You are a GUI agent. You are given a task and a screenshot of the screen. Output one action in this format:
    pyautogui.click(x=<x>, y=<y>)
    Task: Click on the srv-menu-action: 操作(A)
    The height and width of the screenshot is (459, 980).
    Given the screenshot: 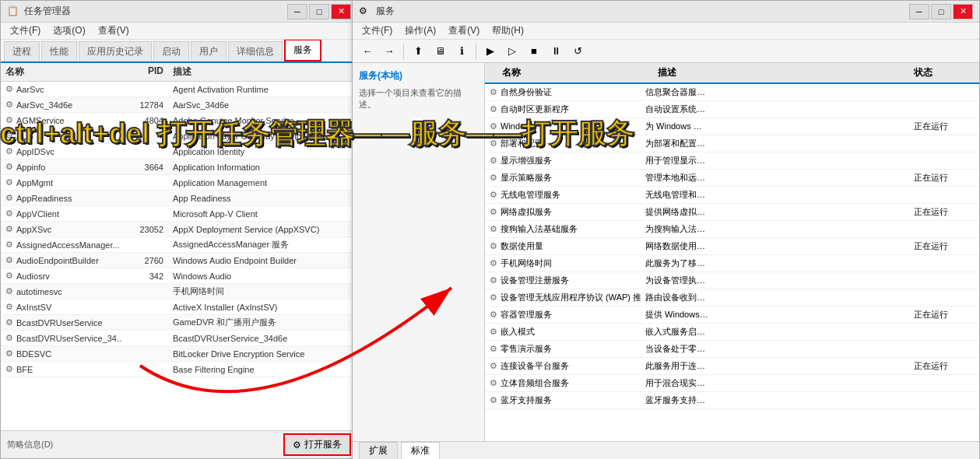 What is the action you would take?
    pyautogui.click(x=420, y=31)
    